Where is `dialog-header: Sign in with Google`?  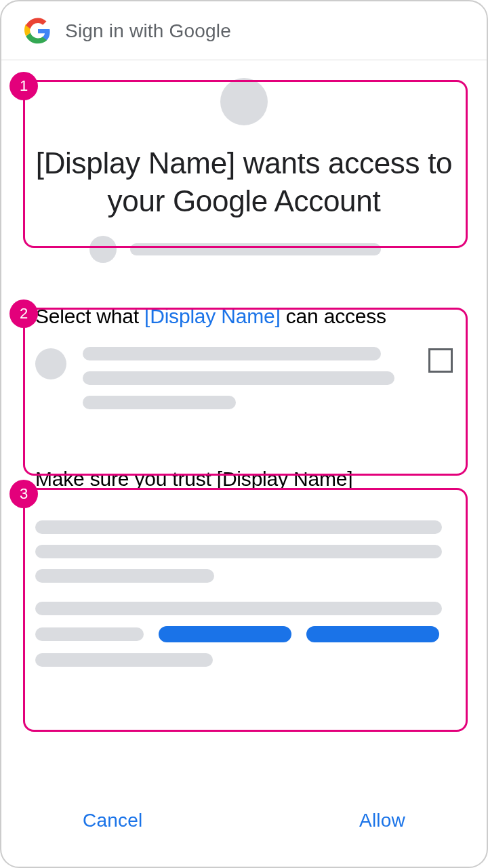
dialog-header: Sign in with Google is located at coordinates (244, 31).